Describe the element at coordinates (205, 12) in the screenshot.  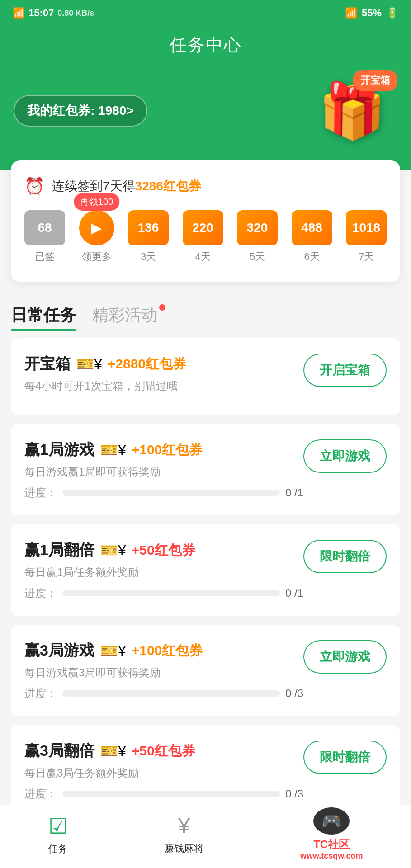
I see `status-bar: 📶 15:07 0.80 KB/s 📶 55% 🔋` at that location.